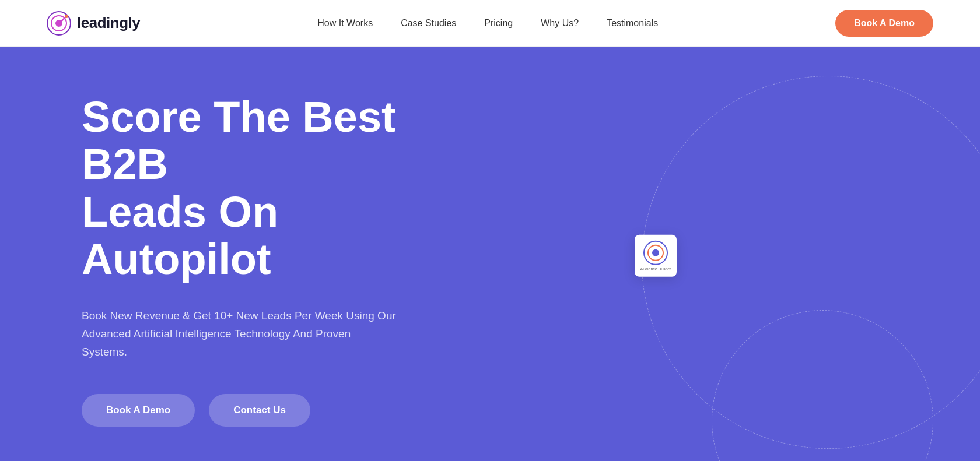 The width and height of the screenshot is (980, 461). I want to click on nav-link-how-it-works: How It Works, so click(345, 23).